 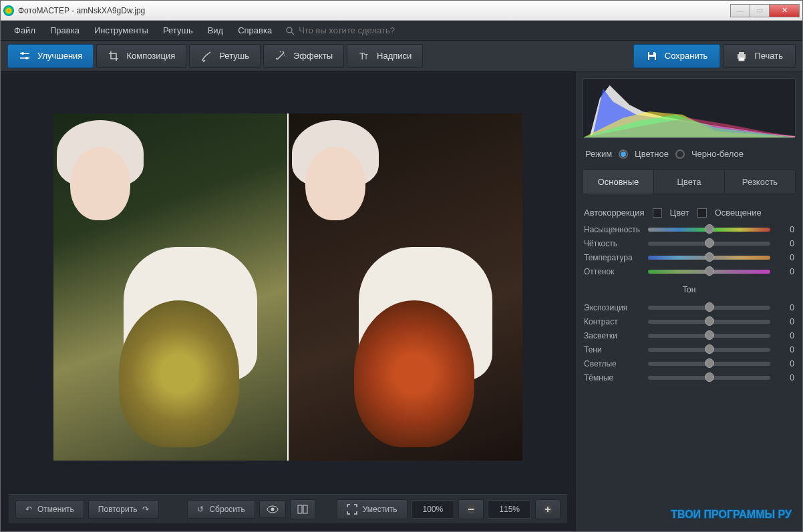 What do you see at coordinates (709, 243) in the screenshot?
I see `clarity-thumb` at bounding box center [709, 243].